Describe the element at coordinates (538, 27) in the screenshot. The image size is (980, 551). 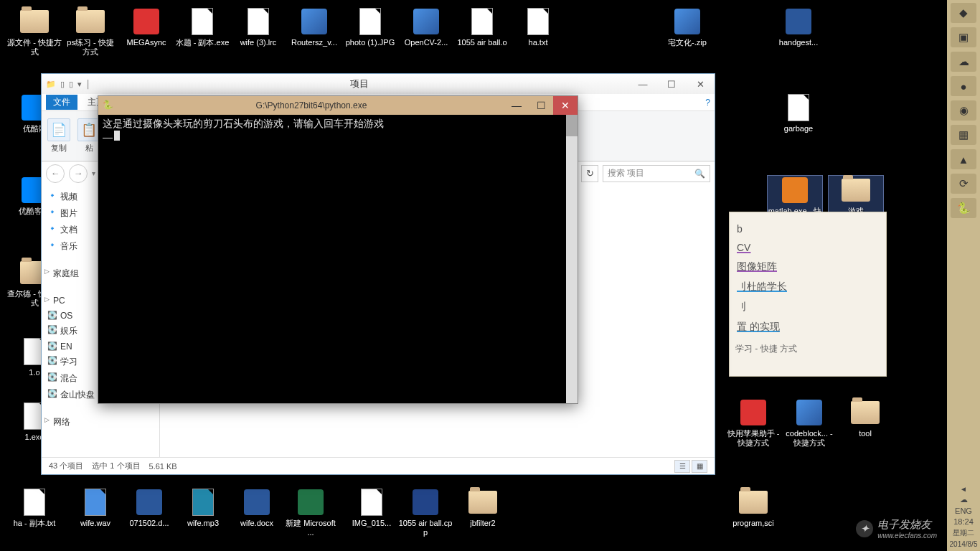
I see `desktop-icon: ha.txt` at that location.